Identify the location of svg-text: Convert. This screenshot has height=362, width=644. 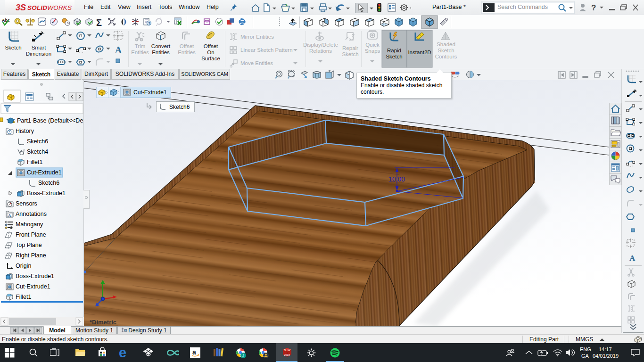
(161, 46).